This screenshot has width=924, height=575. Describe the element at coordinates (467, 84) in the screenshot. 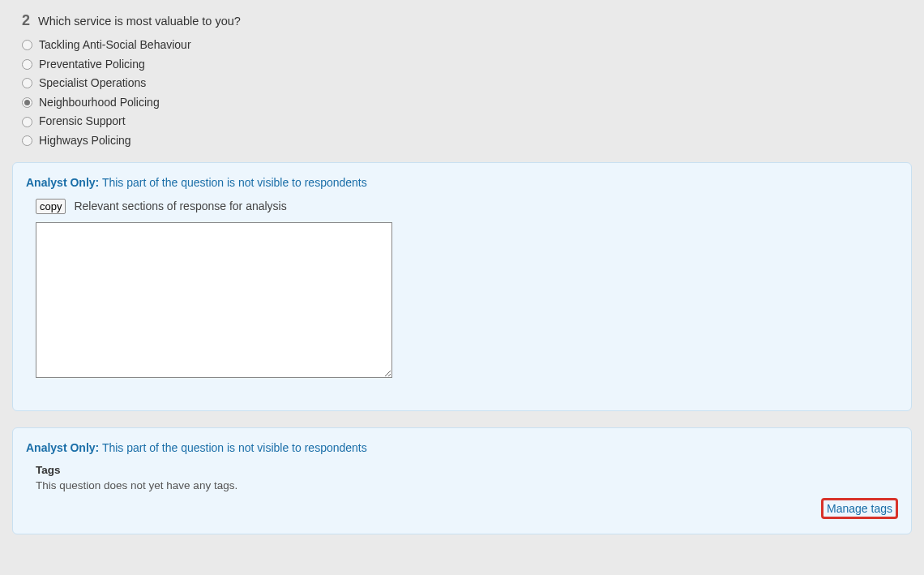

I see `option-row: Specialist Operations` at that location.